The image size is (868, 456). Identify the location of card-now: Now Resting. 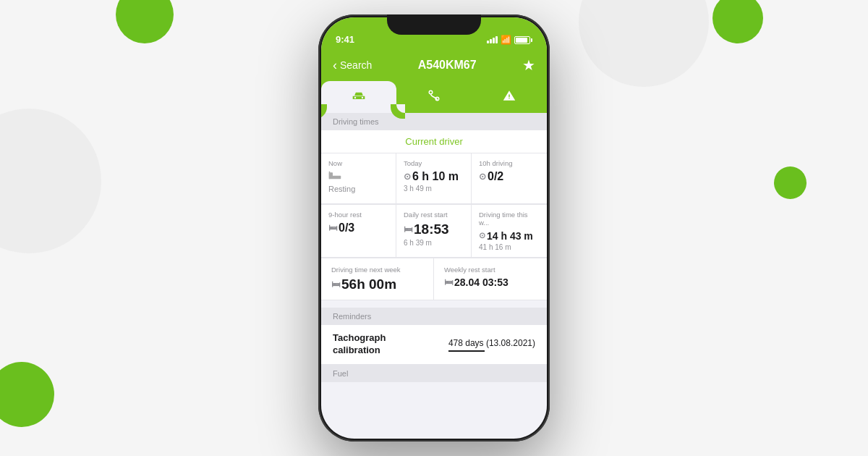
(359, 179).